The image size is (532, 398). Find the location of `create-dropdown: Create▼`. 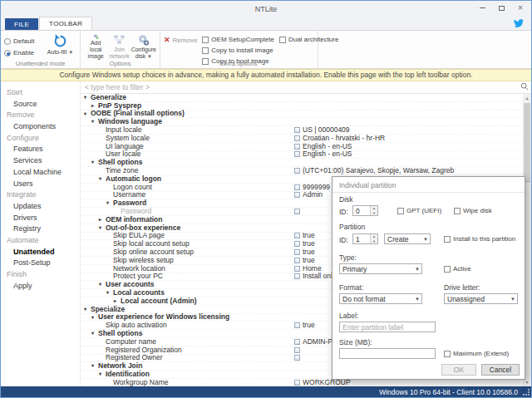

create-dropdown: Create▼ is located at coordinates (407, 239).